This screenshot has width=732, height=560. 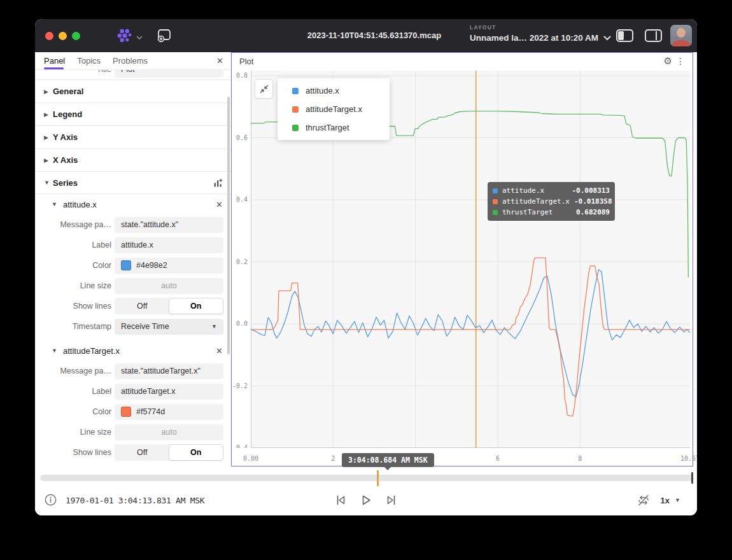 I want to click on layout-chevron-icon, so click(x=607, y=38).